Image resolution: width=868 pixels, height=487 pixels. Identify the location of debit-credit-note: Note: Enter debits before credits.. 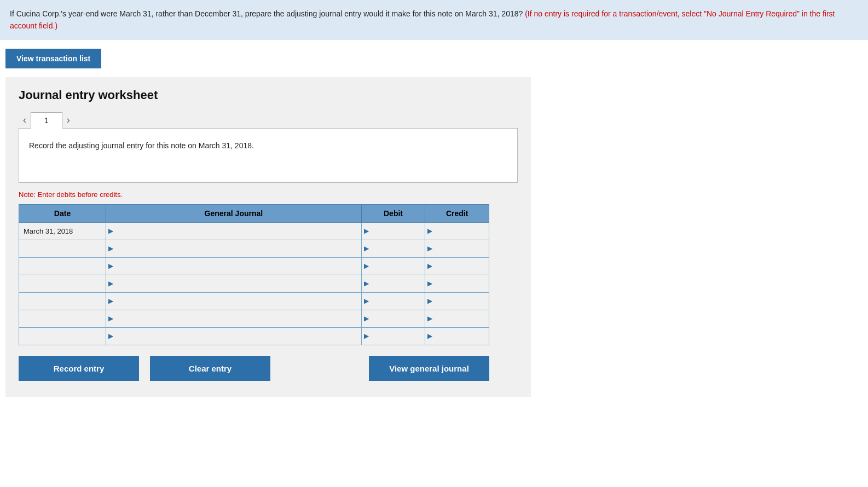
(268, 195).